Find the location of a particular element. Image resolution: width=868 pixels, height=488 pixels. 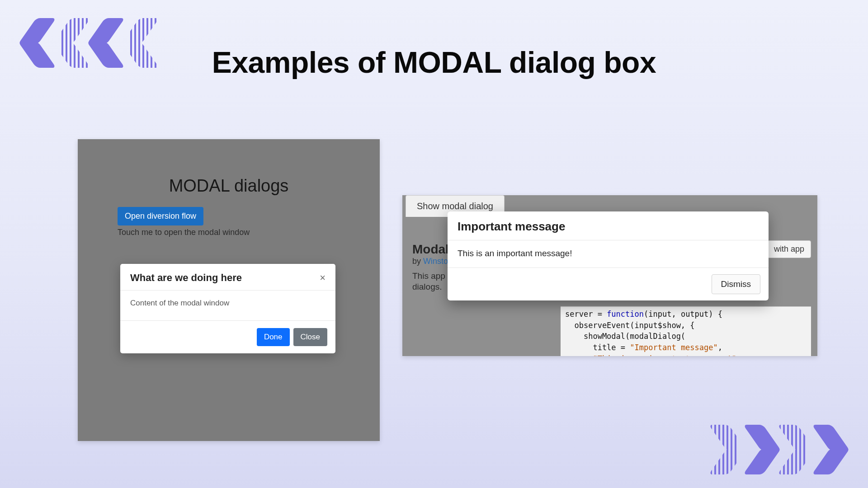

example-2-modal-title: Important message is located at coordinates (608, 226).